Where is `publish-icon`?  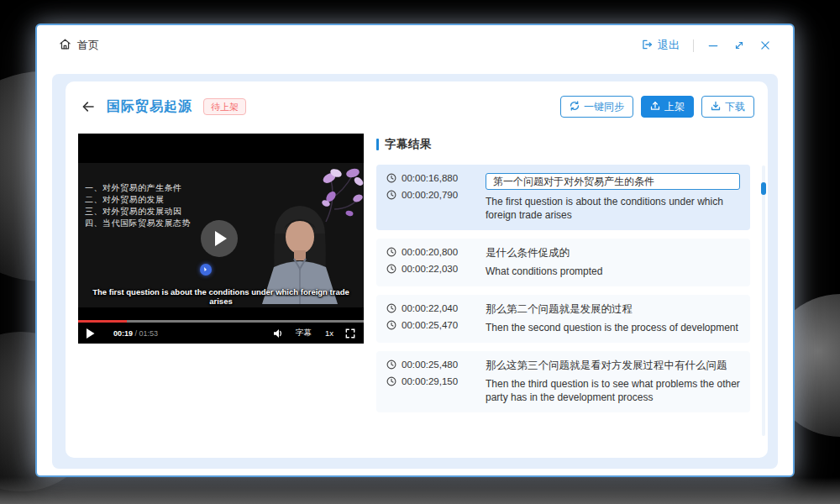
publish-icon is located at coordinates (655, 108).